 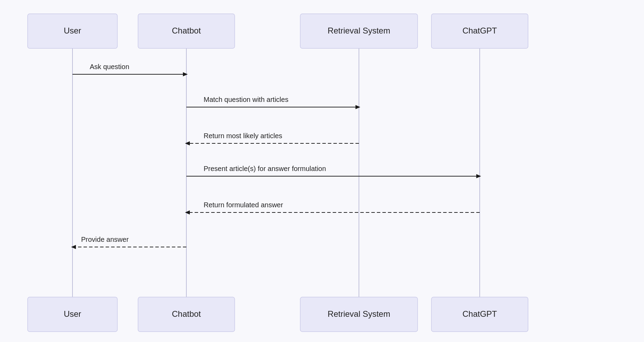 What do you see at coordinates (186, 314) in the screenshot?
I see `actor-chatbot-bottom-label: Chatbot` at bounding box center [186, 314].